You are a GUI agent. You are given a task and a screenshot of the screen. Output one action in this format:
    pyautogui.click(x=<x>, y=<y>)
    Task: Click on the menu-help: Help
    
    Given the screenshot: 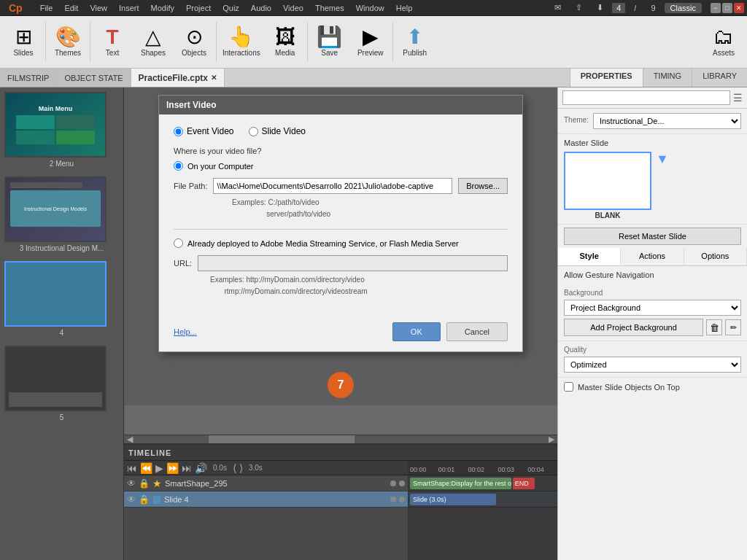 What is the action you would take?
    pyautogui.click(x=404, y=8)
    